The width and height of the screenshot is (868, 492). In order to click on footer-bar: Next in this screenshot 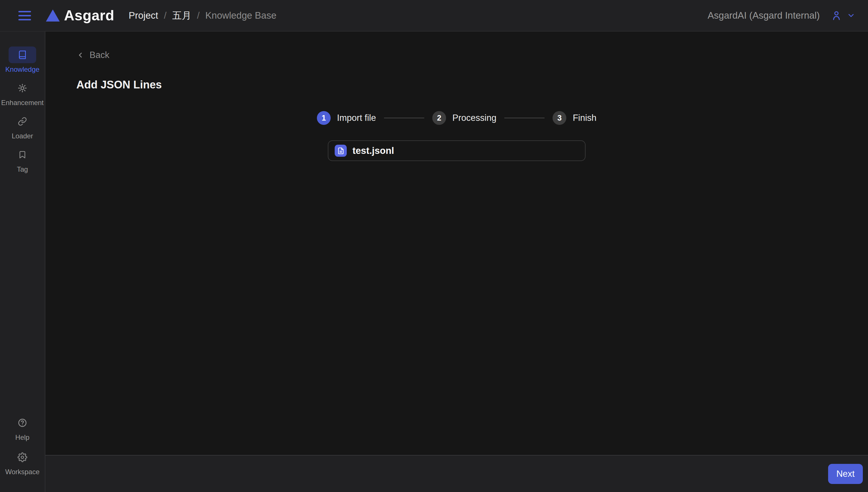, I will do `click(457, 473)`.